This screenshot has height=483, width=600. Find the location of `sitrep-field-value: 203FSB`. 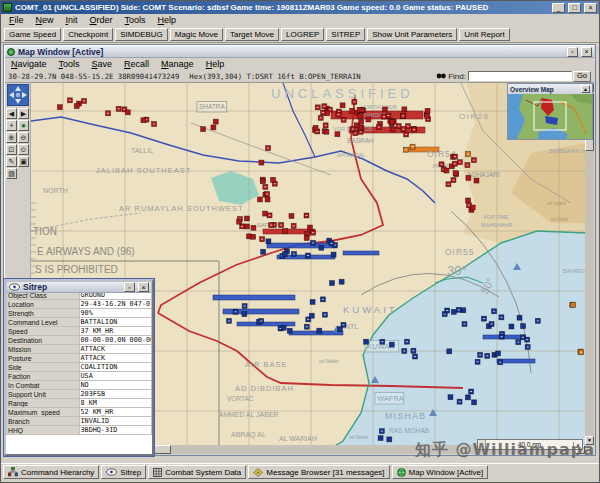

sitrep-field-value: 203FSB is located at coordinates (116, 394).